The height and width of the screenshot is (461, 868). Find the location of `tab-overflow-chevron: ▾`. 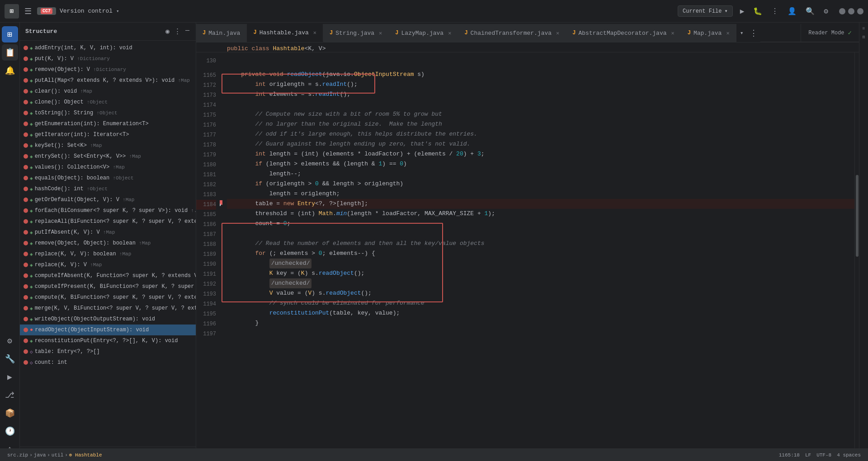

tab-overflow-chevron: ▾ is located at coordinates (742, 33).